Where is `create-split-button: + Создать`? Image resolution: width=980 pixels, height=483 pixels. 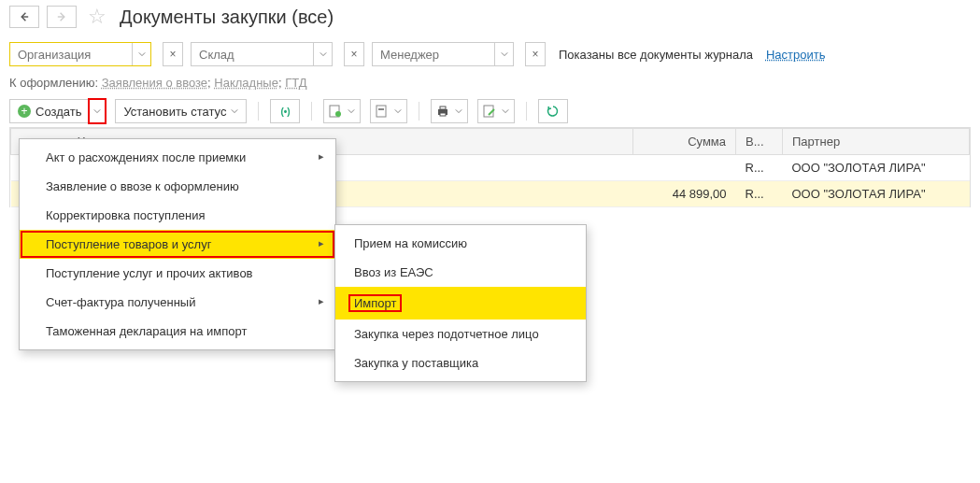
create-split-button: + Создать is located at coordinates (58, 111).